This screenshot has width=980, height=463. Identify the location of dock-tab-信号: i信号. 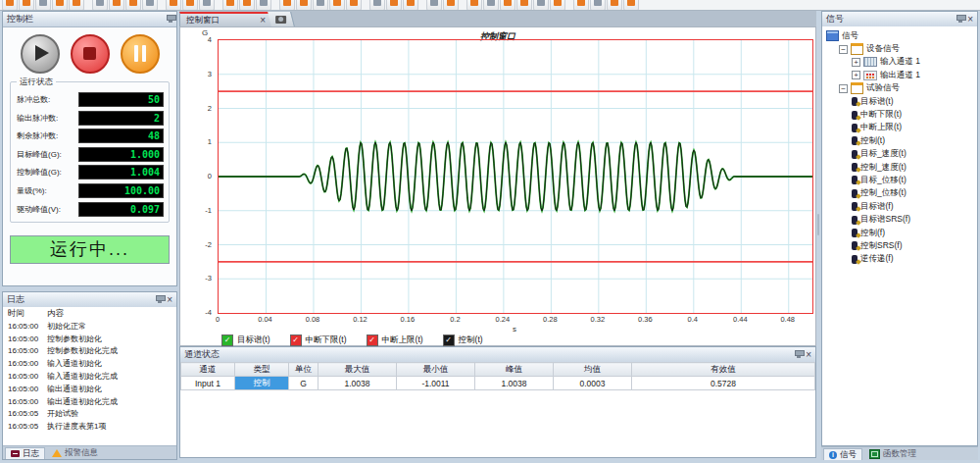
(843, 454).